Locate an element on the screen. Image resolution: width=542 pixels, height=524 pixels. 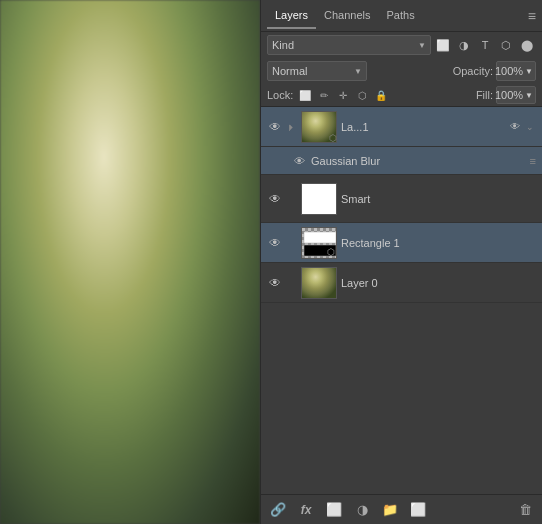
add-layer-style-icon: fx is located at coordinates (306, 510).